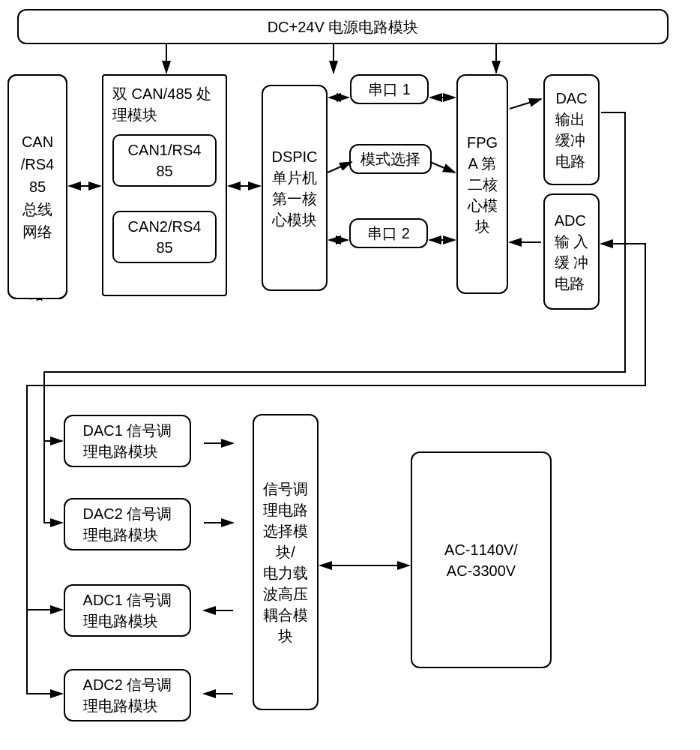 The height and width of the screenshot is (750, 700). What do you see at coordinates (127, 610) in the screenshot?
I see `adc1-cond: ADC1 信号调理电路模块` at bounding box center [127, 610].